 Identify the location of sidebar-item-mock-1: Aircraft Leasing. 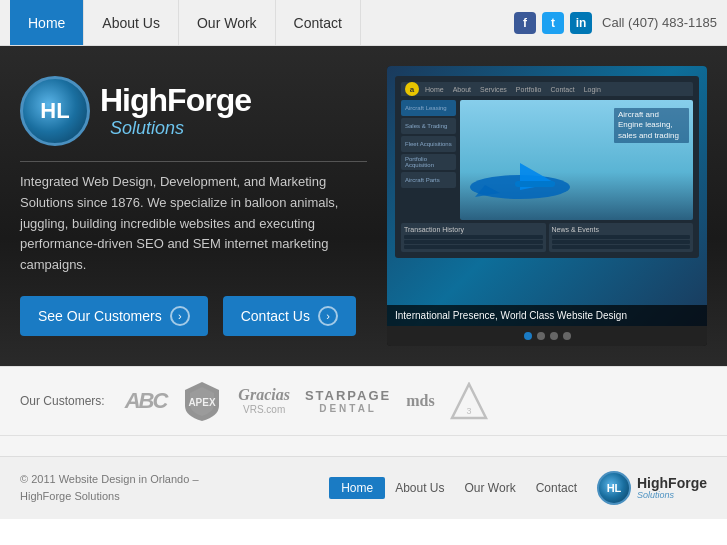
(428, 108).